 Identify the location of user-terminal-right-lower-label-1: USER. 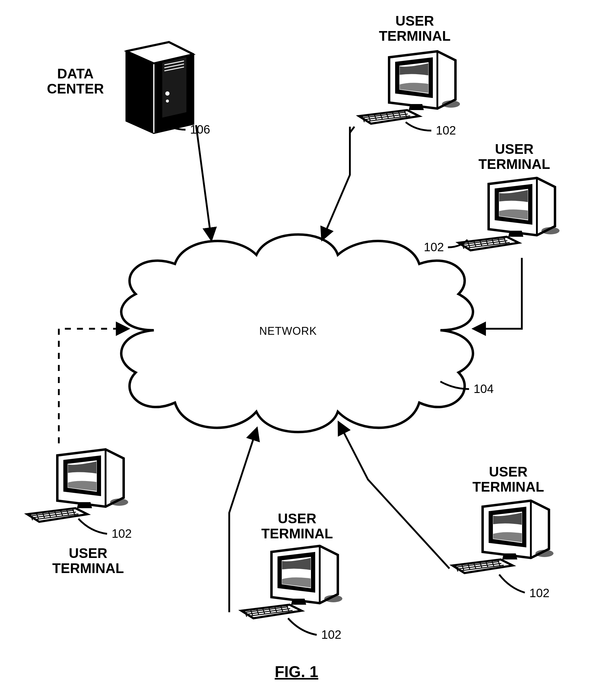
(508, 472).